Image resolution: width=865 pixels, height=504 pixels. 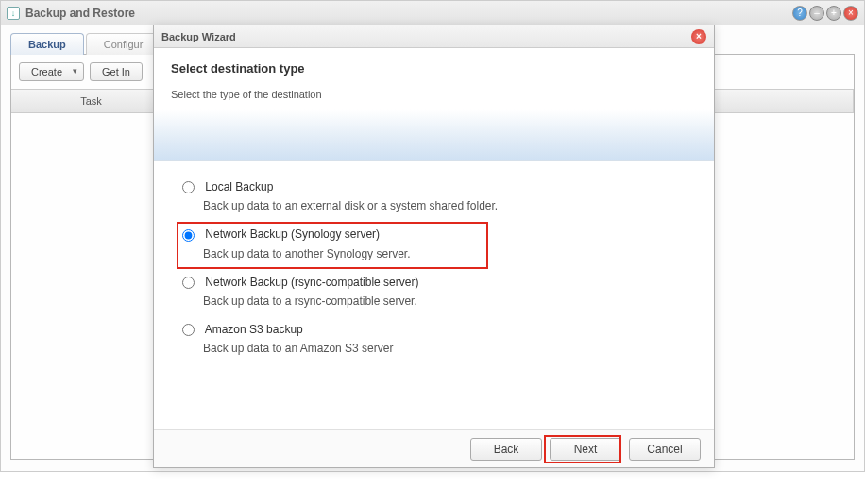 I want to click on radio-amazon-s3, so click(x=189, y=330).